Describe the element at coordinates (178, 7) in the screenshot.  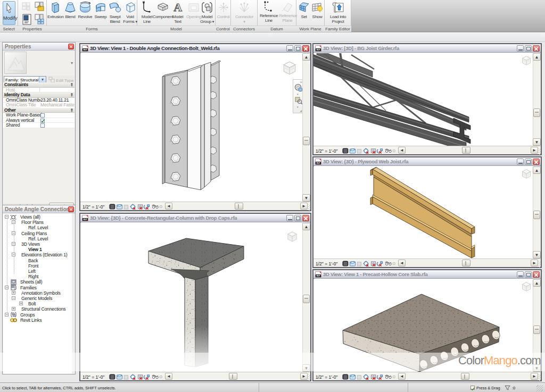
I see `svg-text: A` at that location.